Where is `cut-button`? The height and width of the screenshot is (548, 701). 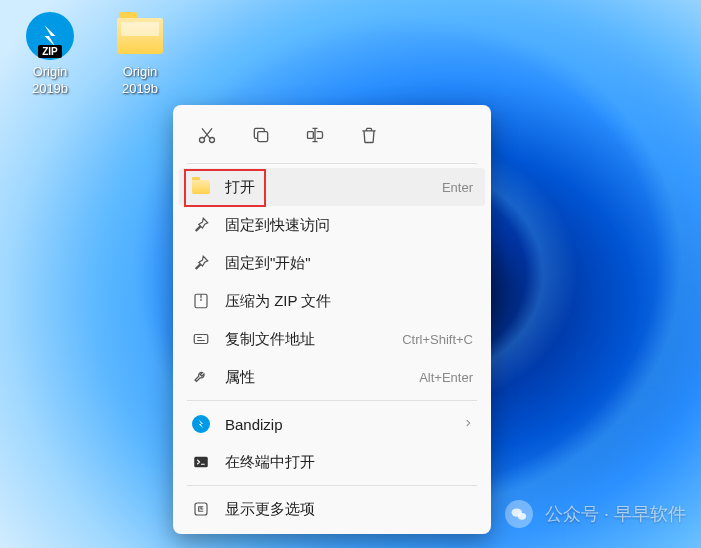
cut-button is located at coordinates (207, 135).